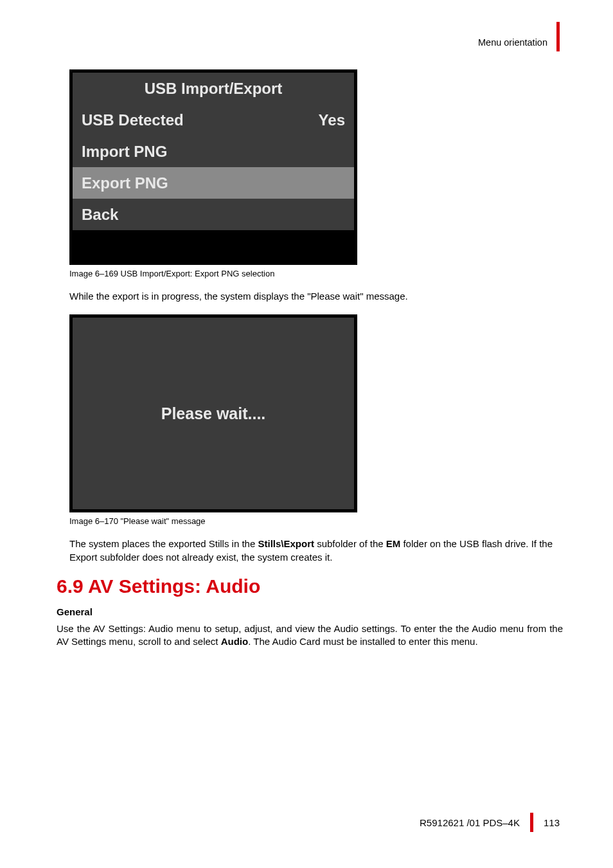  I want to click on figure2-caption: Image 6–170 "Please wait" message, so click(315, 521).